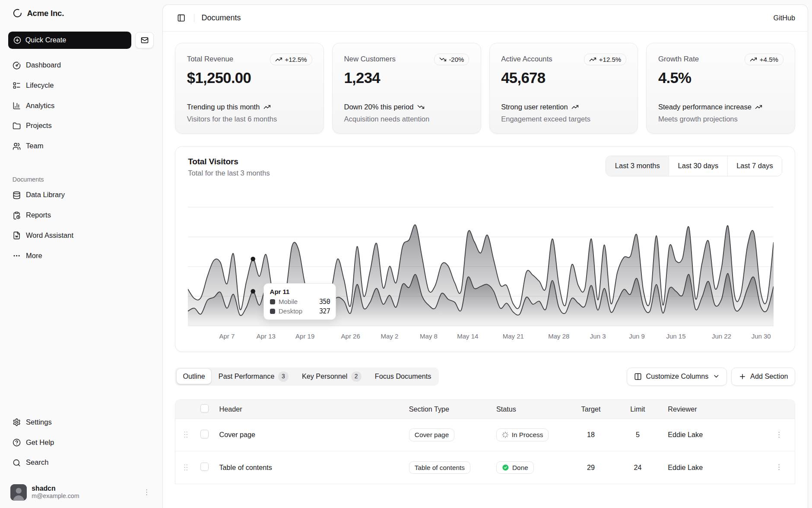 This screenshot has height=508, width=812. Describe the element at coordinates (714, 409) in the screenshot. I see `col-reviewer: Reviewer` at that location.